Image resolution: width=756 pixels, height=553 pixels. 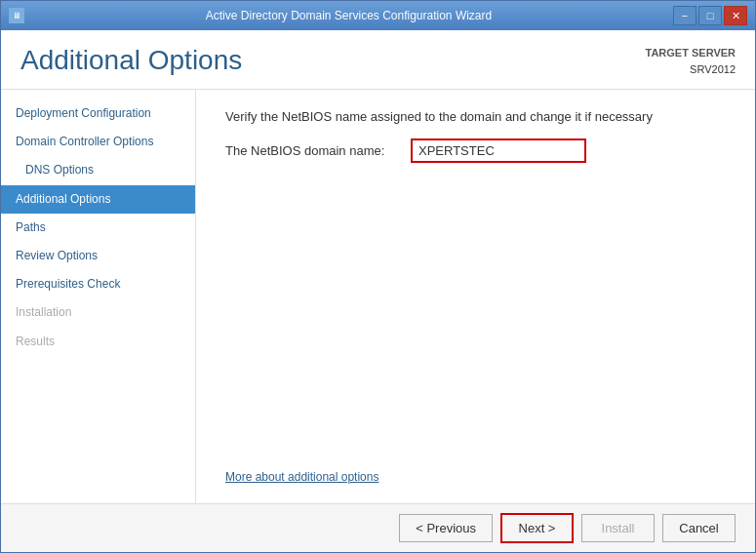 What do you see at coordinates (476, 117) in the screenshot?
I see `verify-text: Verify the NetBIOS name assigned to the …` at bounding box center [476, 117].